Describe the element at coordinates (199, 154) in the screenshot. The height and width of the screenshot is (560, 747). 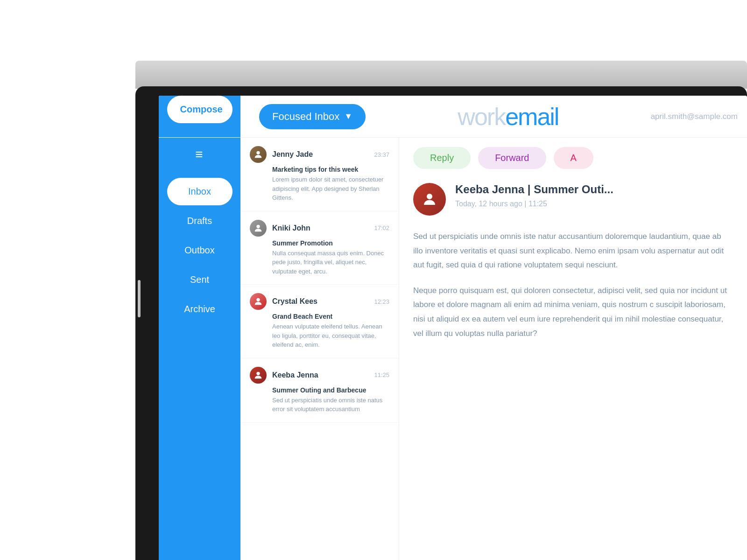
I see `hamburger-menu: ≡` at that location.